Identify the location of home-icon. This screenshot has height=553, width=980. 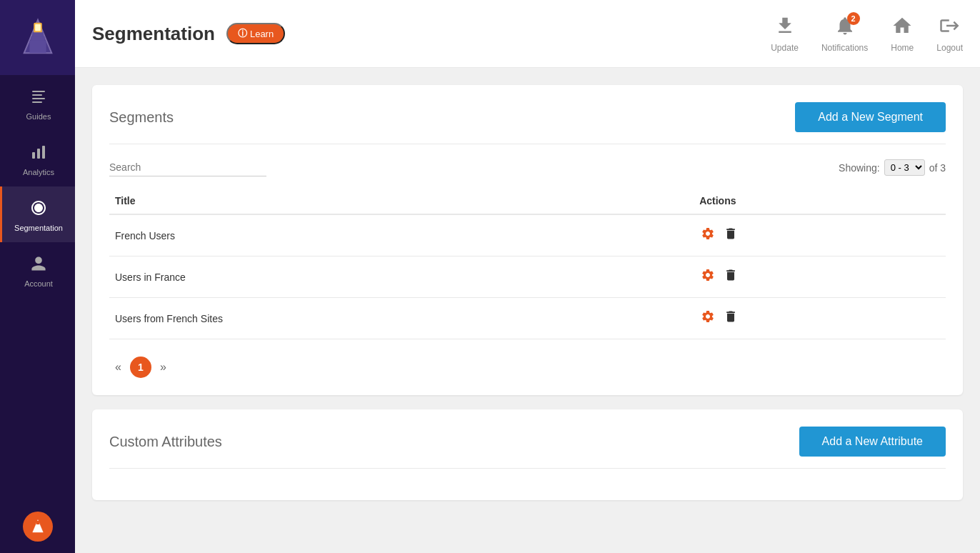
(902, 29).